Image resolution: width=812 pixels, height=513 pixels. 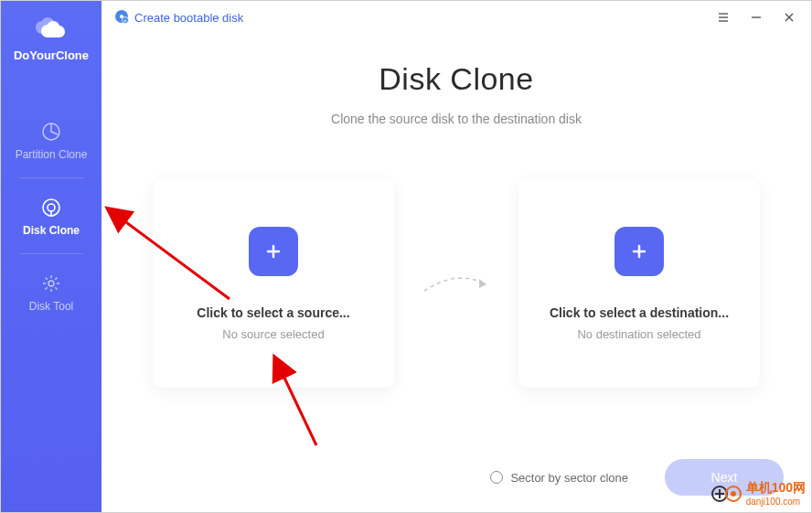 I want to click on nav-label: Disk Clone, so click(x=51, y=230).